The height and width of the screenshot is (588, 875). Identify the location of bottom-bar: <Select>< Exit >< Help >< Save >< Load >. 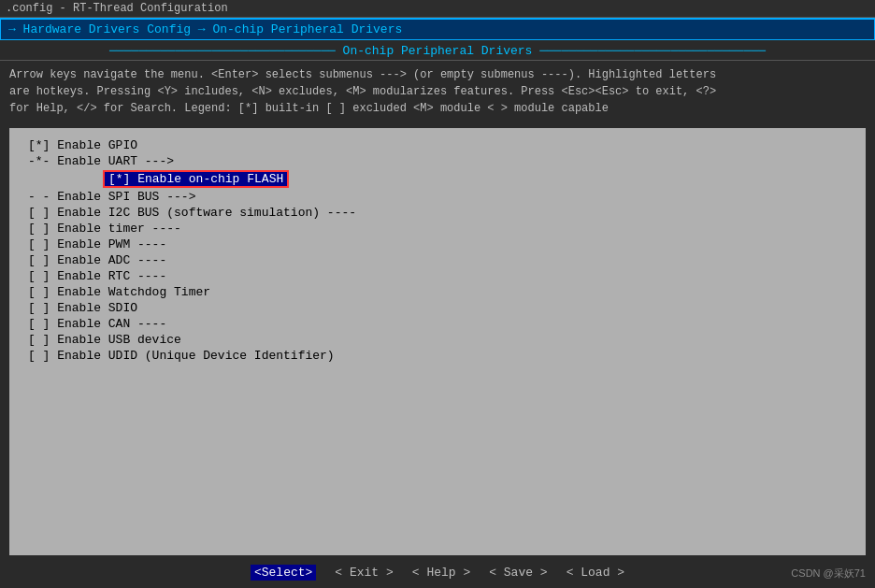
(438, 574).